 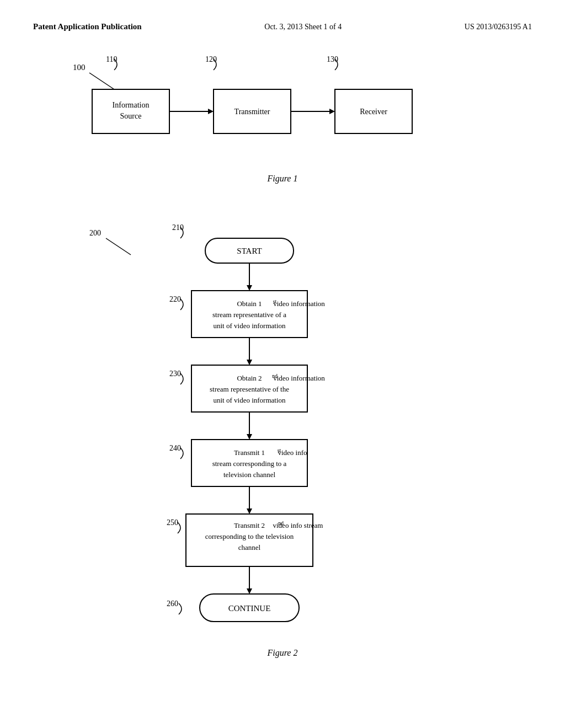 I want to click on svg-text: START, so click(x=249, y=251).